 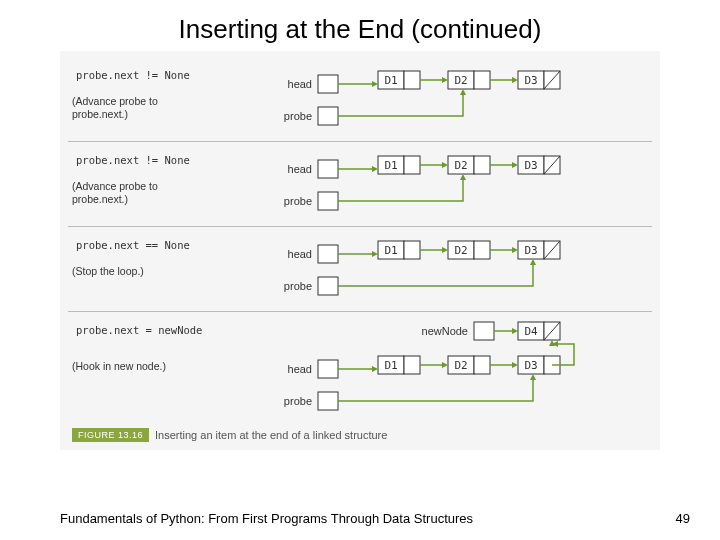 What do you see at coordinates (133, 245) in the screenshot?
I see `svg-text: probe.next == None` at bounding box center [133, 245].